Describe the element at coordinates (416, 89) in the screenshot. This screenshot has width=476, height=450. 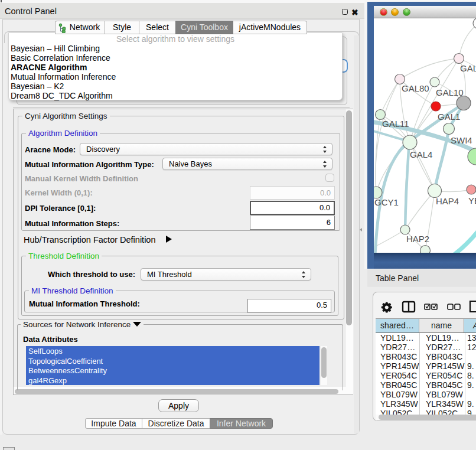
I see `svg-text: GAL80` at that location.